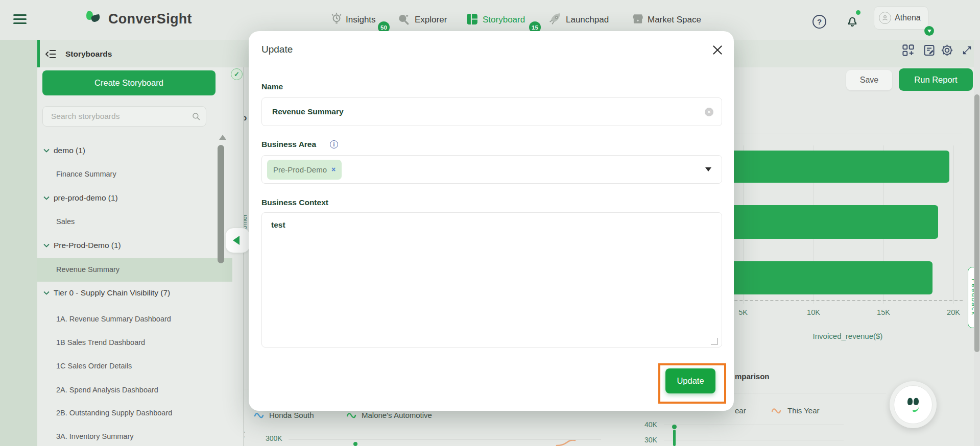 The width and height of the screenshot is (980, 446). Describe the element at coordinates (674, 438) in the screenshot. I see `comparison-marker-line` at that location.